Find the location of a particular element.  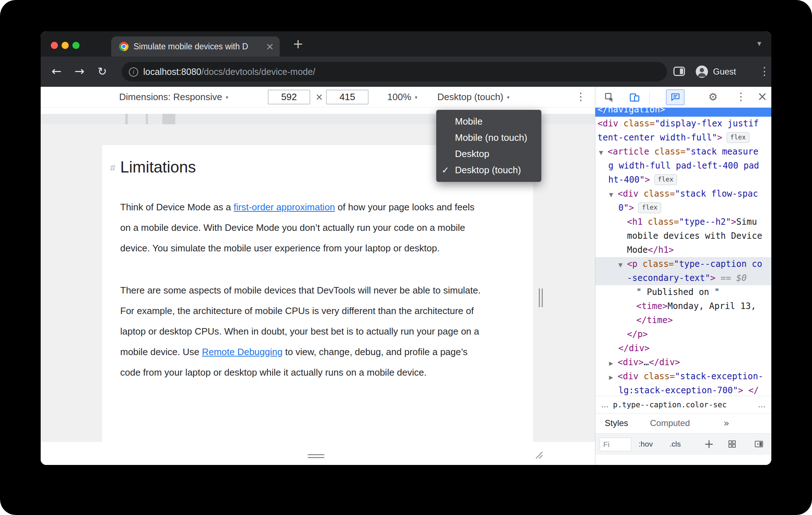

dom-tree-row: </div> is located at coordinates (683, 349).